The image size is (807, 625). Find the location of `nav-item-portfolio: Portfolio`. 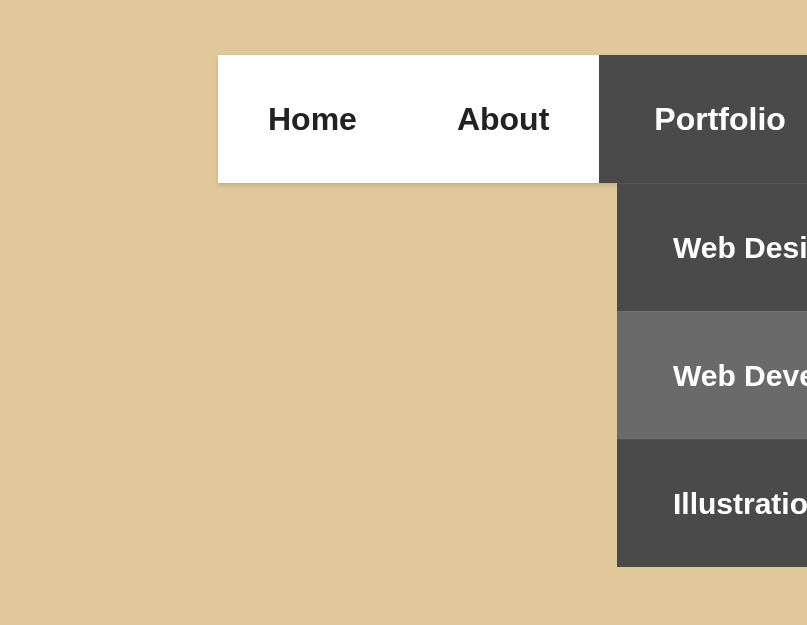

nav-item-portfolio: Portfolio is located at coordinates (703, 119).